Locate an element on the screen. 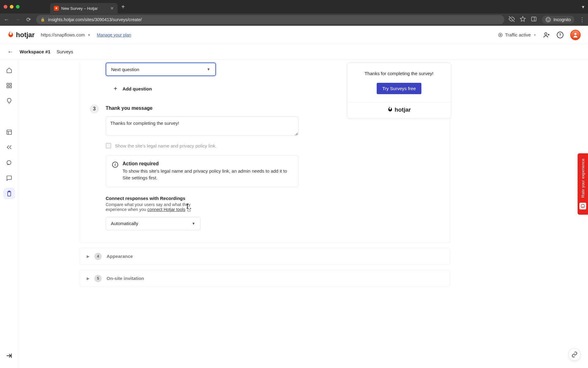 The width and height of the screenshot is (588, 368). tab-overflow-icon: ▾ is located at coordinates (583, 7).